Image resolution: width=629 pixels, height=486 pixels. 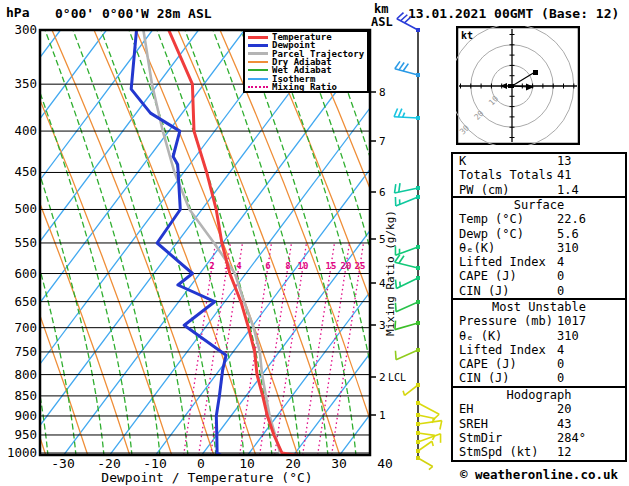 What do you see at coordinates (572, 322) in the screenshot?
I see `stat-value: 1017` at bounding box center [572, 322].